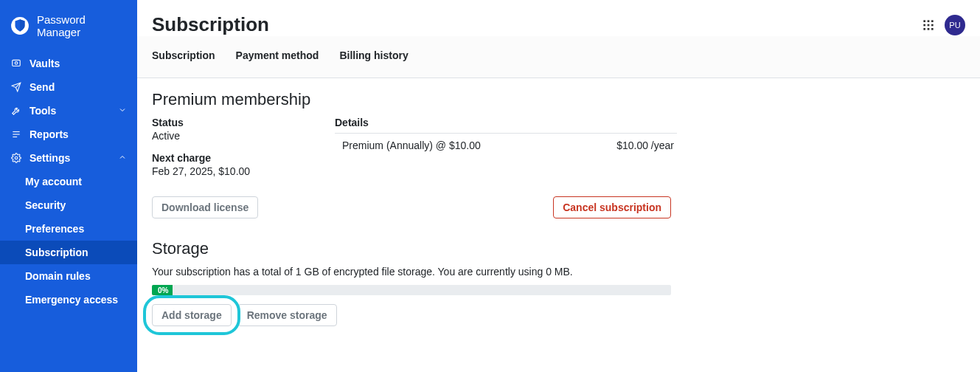 This screenshot has width=980, height=372. What do you see at coordinates (69, 241) in the screenshot?
I see `settings-subnav: My account Security Preferences Subscrip…` at bounding box center [69, 241].